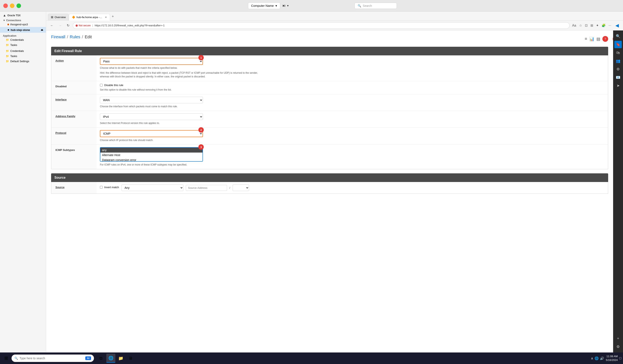  What do you see at coordinates (5, 6) in the screenshot?
I see `close-window-button` at bounding box center [5, 6].